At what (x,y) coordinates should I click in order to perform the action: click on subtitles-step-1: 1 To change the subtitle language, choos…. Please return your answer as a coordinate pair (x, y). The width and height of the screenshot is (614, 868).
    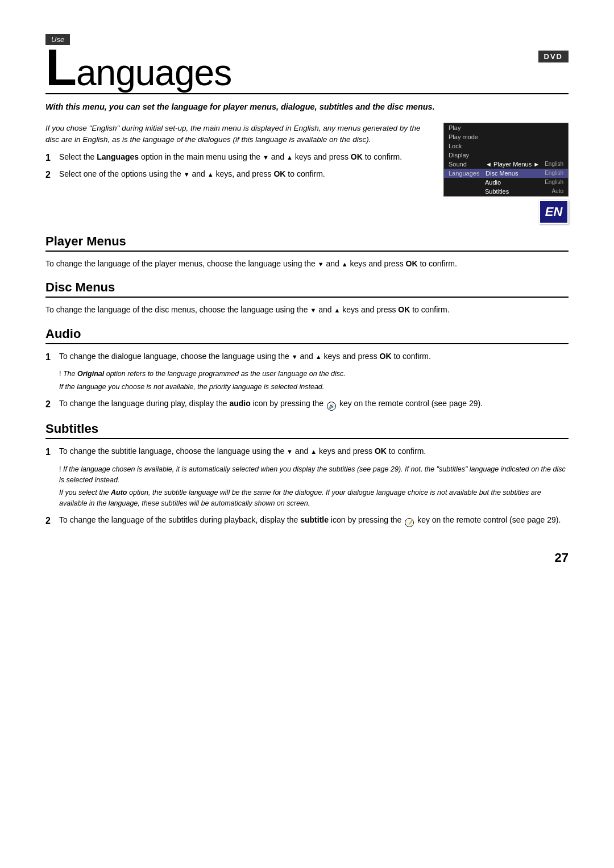
    Looking at the image, I should click on (307, 452).